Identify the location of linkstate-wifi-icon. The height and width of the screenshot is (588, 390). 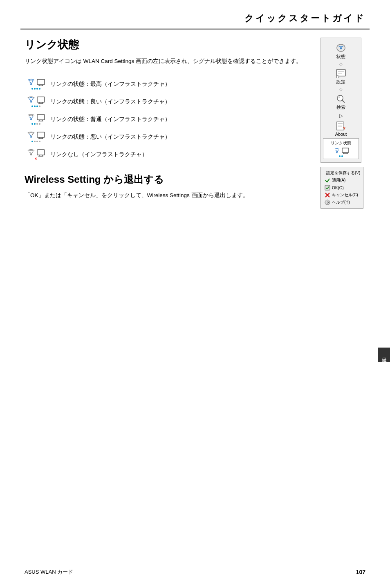
(337, 151).